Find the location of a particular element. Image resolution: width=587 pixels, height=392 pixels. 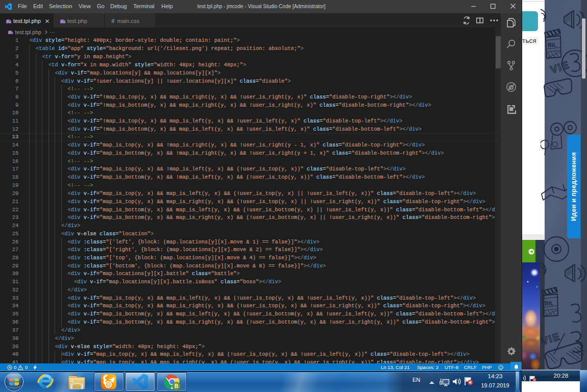

svg-text: B is located at coordinates (177, 386).